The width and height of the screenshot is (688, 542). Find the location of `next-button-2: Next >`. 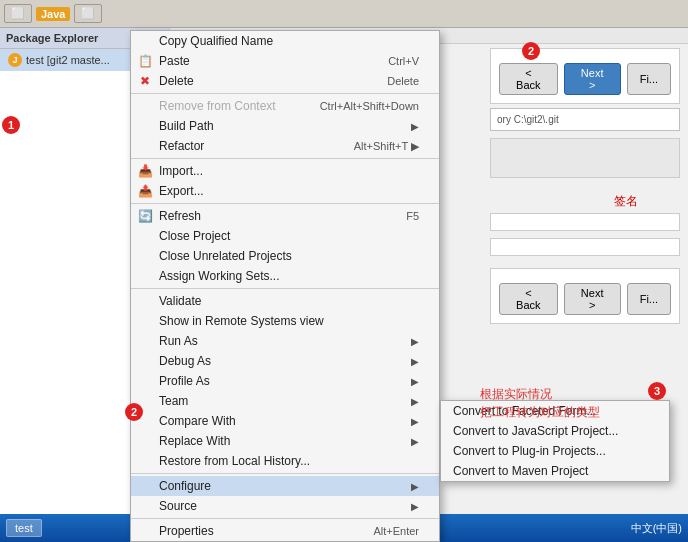

next-button-2: Next > is located at coordinates (592, 299).